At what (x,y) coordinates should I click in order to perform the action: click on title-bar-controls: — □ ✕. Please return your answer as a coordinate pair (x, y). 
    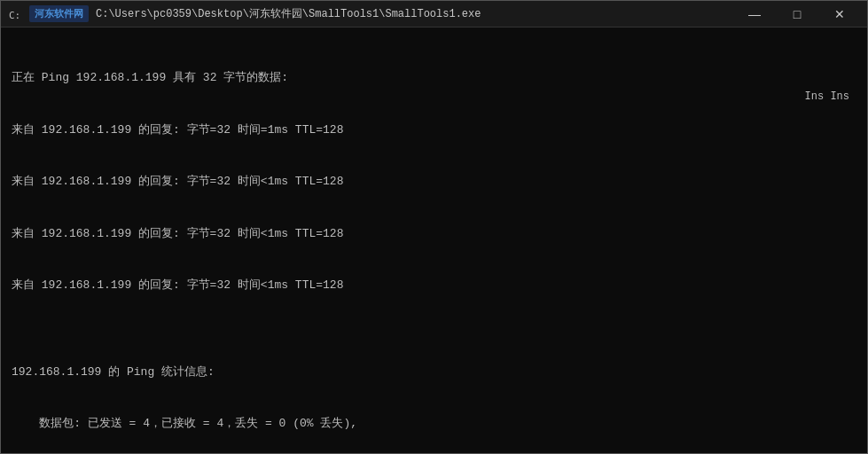
    Looking at the image, I should click on (797, 14).